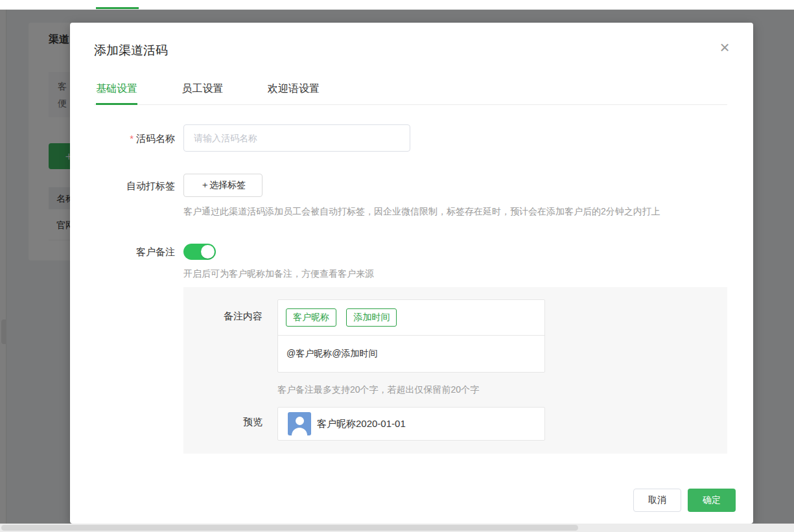 The image size is (794, 532). I want to click on auto-tag-help: 客户通过此渠道活码添加员工会被自动打标签，因企业微信限制，标签存在延时，预计会在…, so click(422, 212).